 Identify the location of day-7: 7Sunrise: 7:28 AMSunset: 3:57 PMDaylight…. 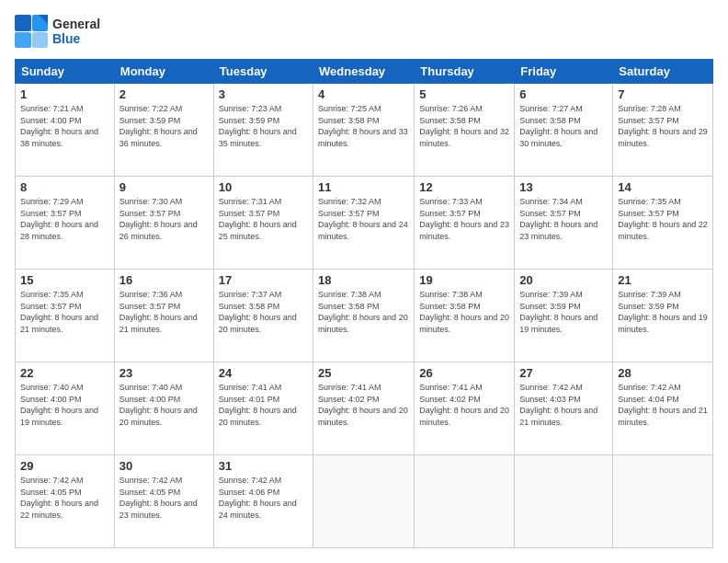
(664, 131).